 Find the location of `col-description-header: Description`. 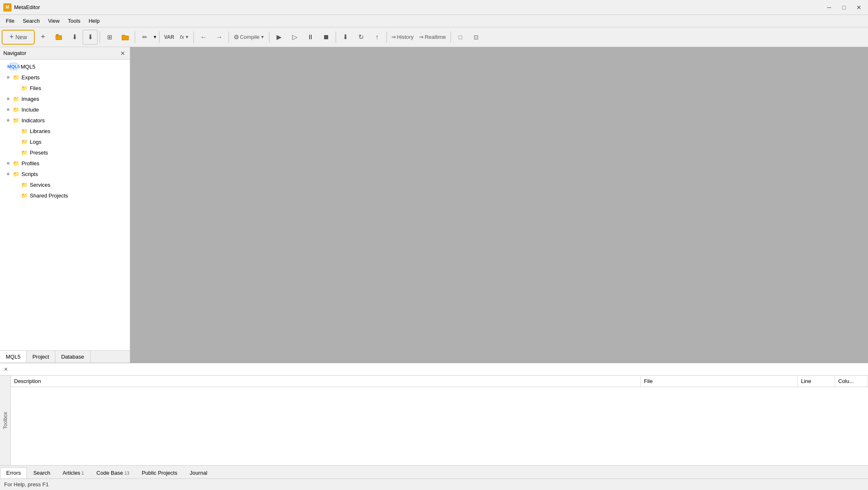

col-description-header: Description is located at coordinates (326, 381).